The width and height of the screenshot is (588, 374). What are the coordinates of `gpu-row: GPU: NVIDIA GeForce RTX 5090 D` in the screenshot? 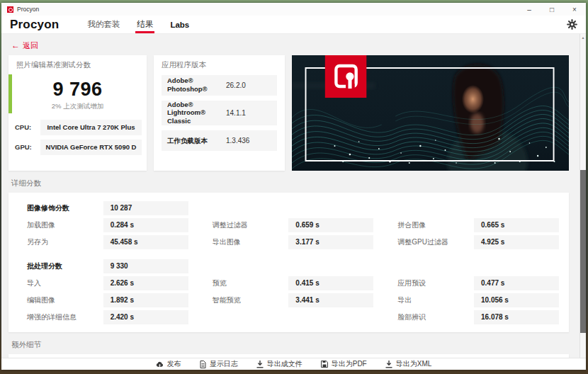 It's located at (78, 147).